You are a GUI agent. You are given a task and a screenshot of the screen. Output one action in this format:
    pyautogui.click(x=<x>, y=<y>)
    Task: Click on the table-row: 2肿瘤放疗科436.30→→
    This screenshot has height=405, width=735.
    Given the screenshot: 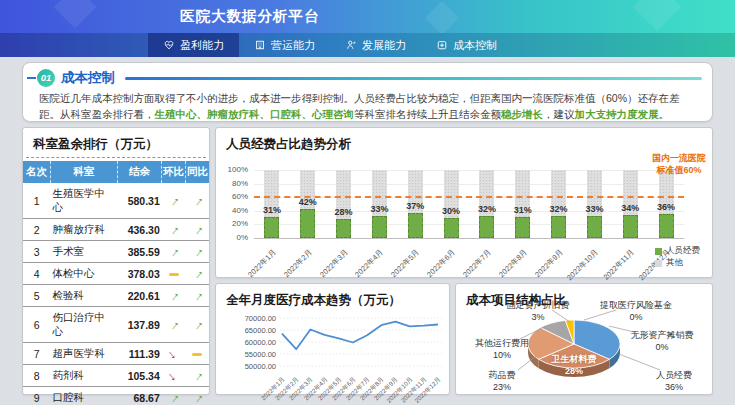 What is the action you would take?
    pyautogui.click(x=116, y=230)
    